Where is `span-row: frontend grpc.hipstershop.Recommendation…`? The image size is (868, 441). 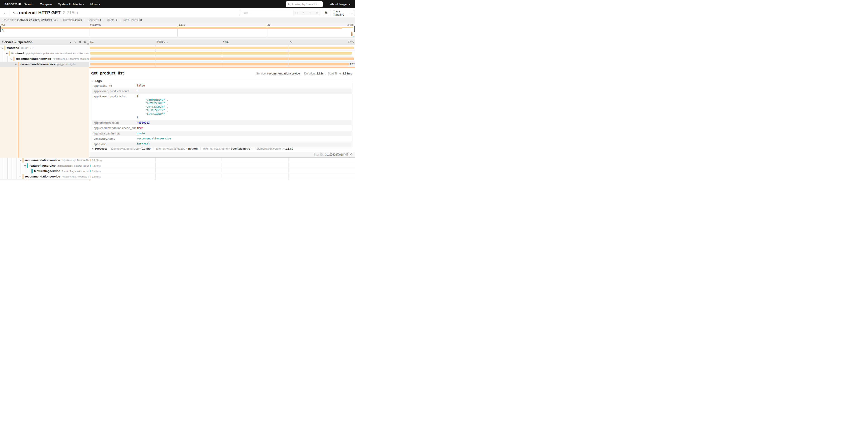
span-row: frontend grpc.hipstershop.Recommendation… is located at coordinates (177, 53).